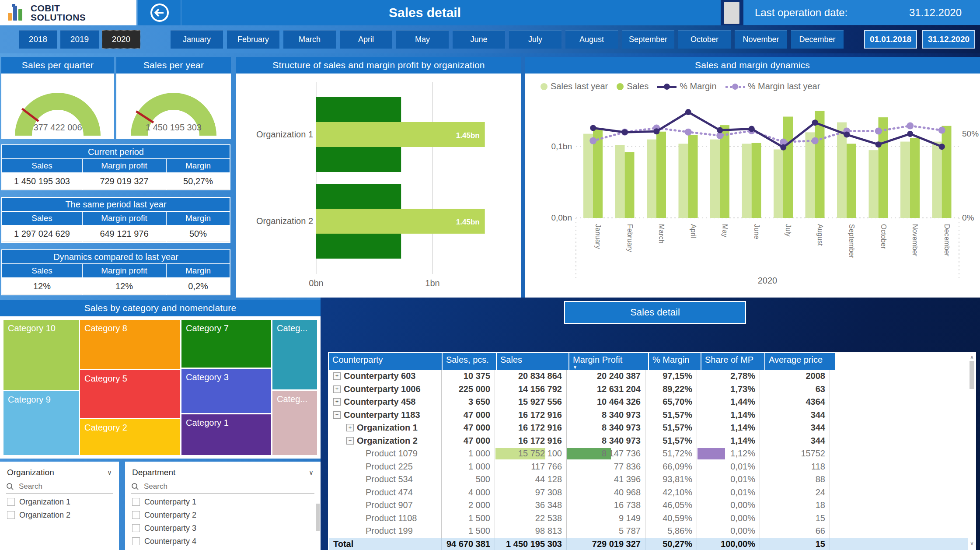  What do you see at coordinates (648, 467) in the screenshot?
I see `table-row: Product 2251 000117 76677 83666,09%0,01%…` at bounding box center [648, 467].